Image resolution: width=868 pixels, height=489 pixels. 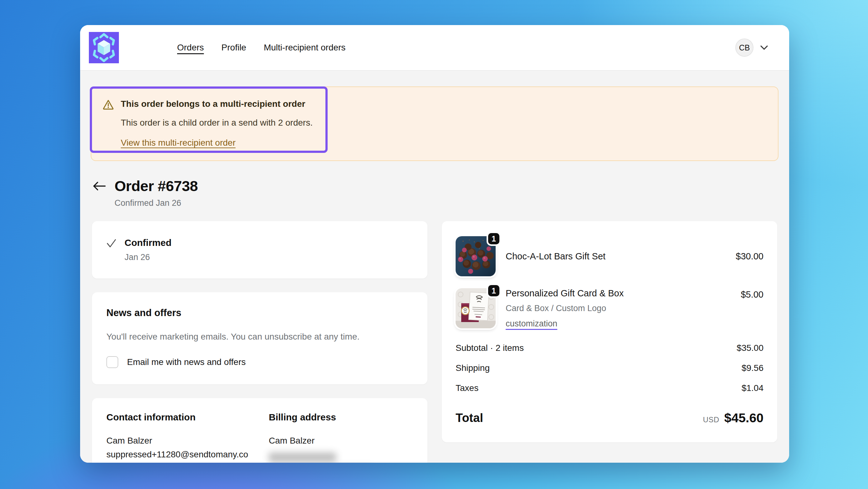 What do you see at coordinates (753, 388) in the screenshot?
I see `taxes-value: $1.04` at bounding box center [753, 388].